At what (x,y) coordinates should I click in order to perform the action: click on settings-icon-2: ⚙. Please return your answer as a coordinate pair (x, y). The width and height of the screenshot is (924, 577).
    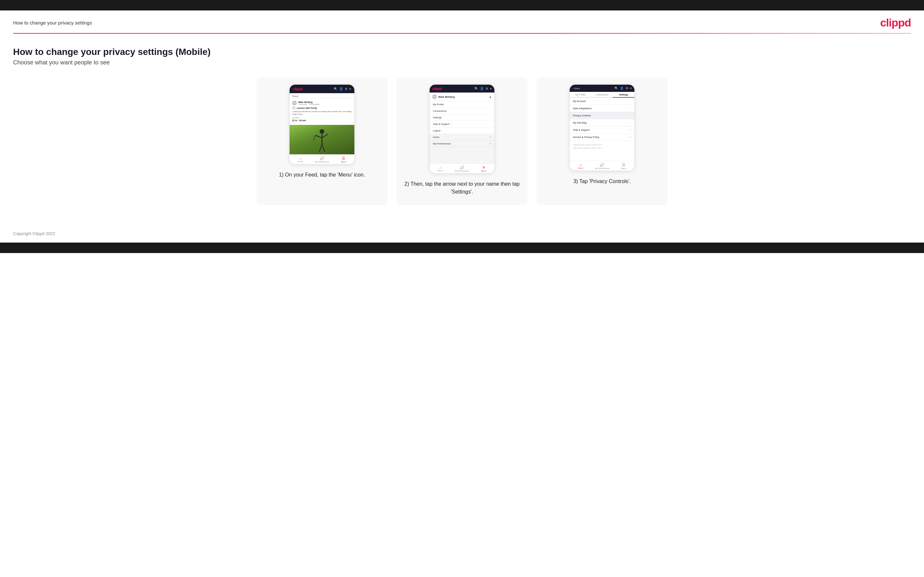
    Looking at the image, I should click on (487, 89).